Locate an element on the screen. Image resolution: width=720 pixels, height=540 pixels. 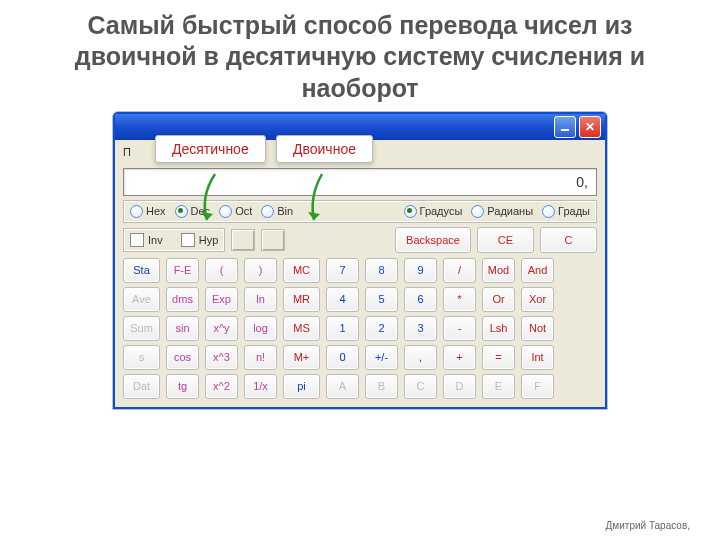
btn-: ( is located at coordinates (222, 270).